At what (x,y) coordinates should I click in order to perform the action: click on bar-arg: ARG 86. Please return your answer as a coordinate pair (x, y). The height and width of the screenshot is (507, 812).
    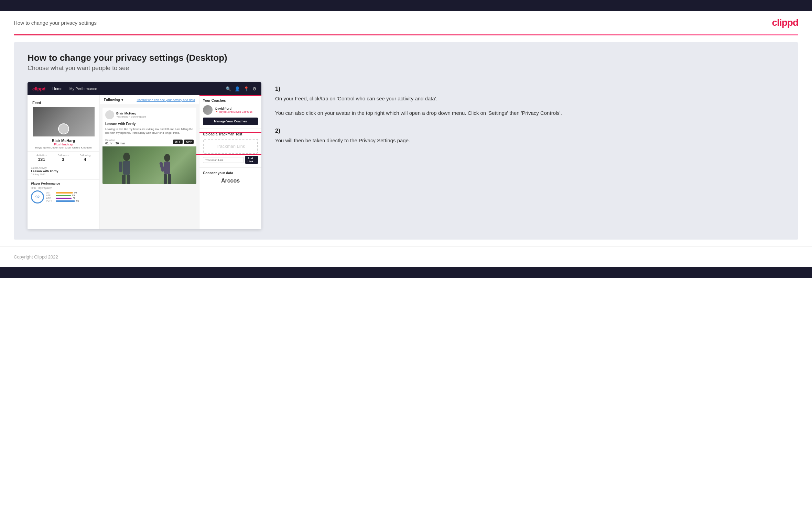
    Looking at the image, I should click on (71, 198).